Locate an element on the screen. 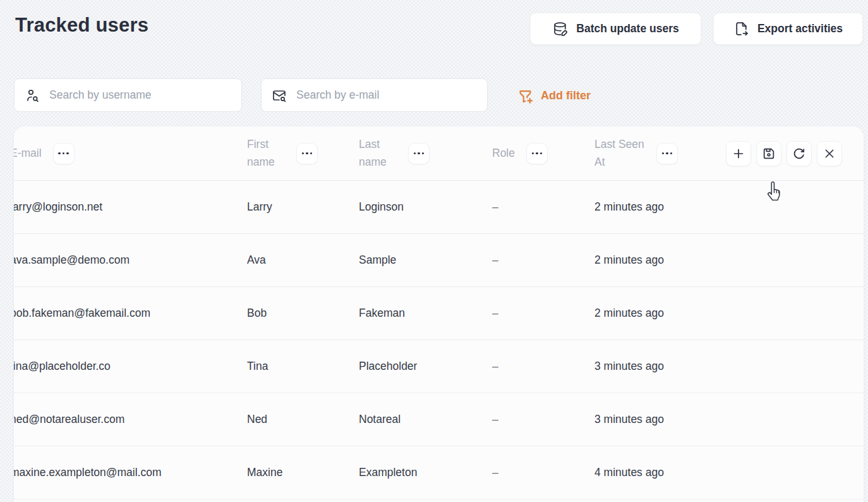 The height and width of the screenshot is (502, 868). last-seen-column-menu-button is located at coordinates (667, 154).